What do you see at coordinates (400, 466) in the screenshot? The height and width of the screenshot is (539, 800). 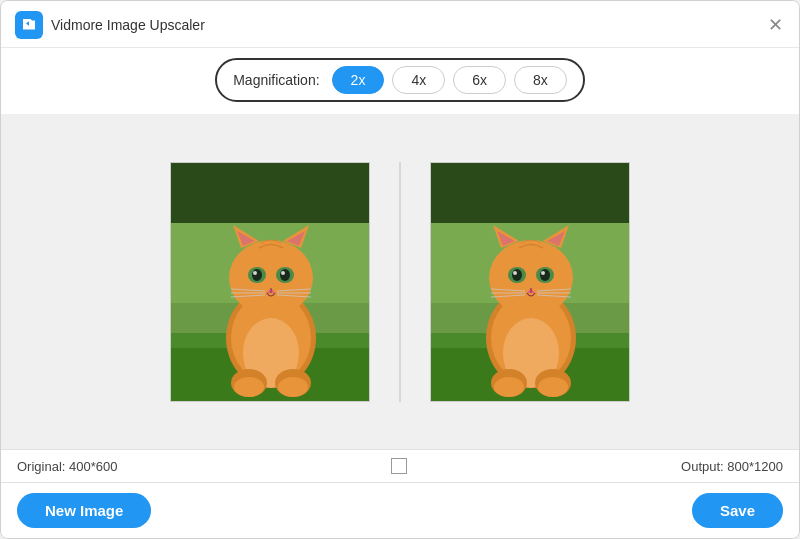 I see `info-bar: Original: 400*600 Output: 800*1200` at bounding box center [400, 466].